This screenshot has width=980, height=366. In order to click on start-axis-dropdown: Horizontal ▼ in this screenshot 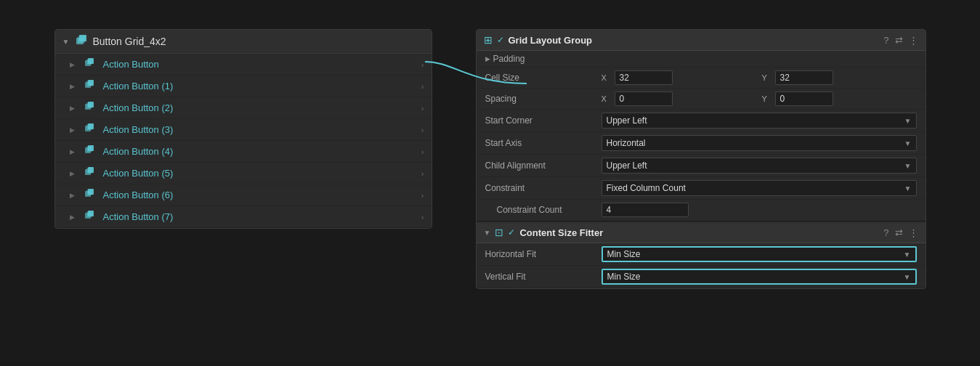, I will do `click(759, 143)`.